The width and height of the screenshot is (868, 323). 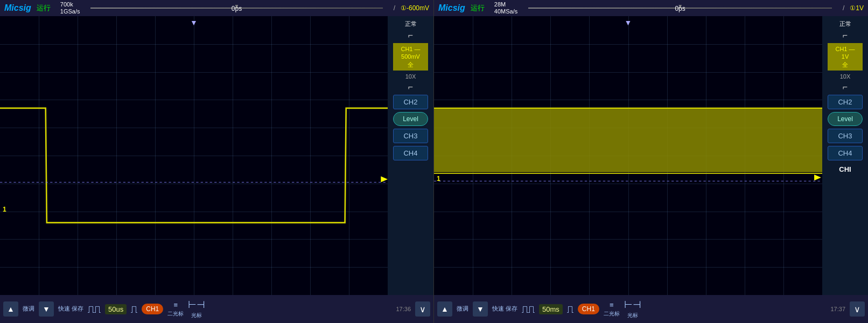 What do you see at coordinates (845, 87) in the screenshot?
I see `right-trig-down-icon: ⌐` at bounding box center [845, 87].